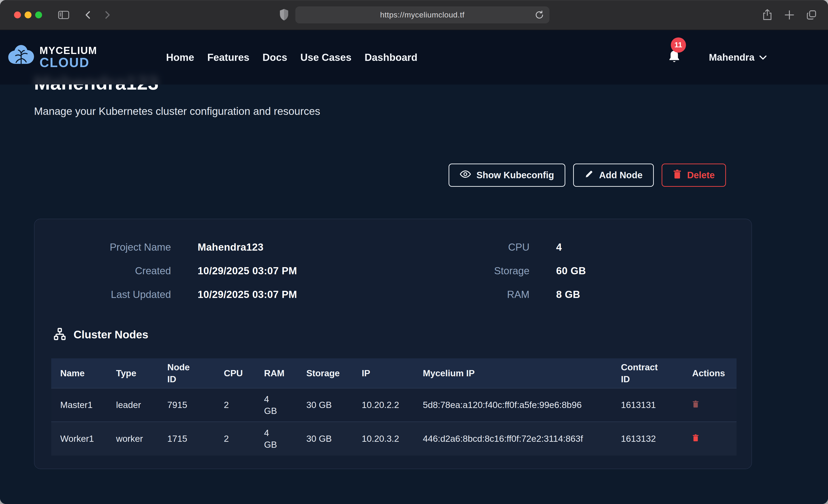 The width and height of the screenshot is (828, 504). I want to click on back-icon, so click(88, 15).